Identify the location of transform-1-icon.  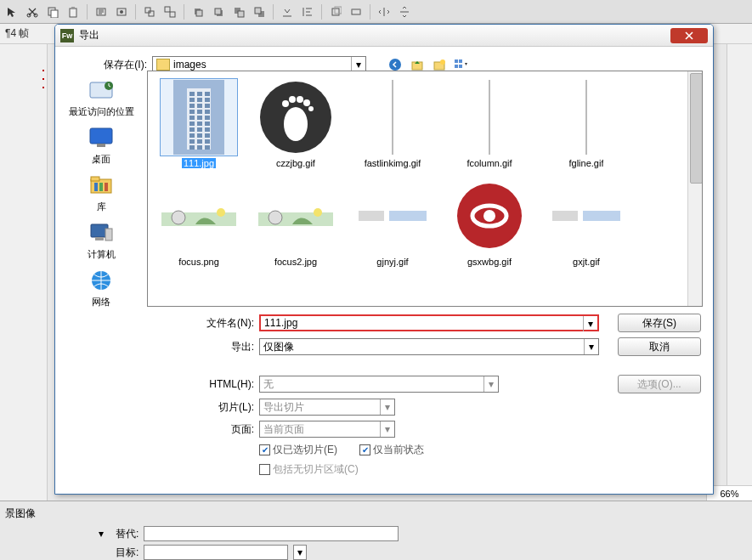
(336, 12).